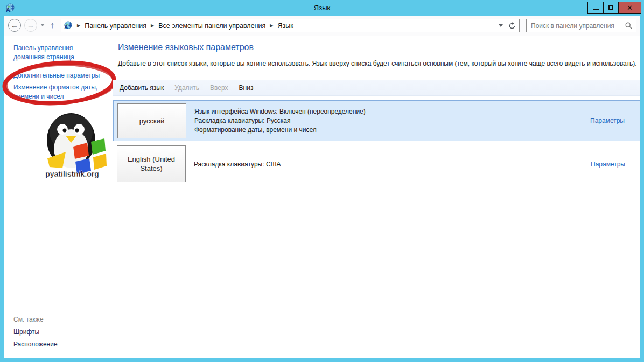 The height and width of the screenshot is (362, 644). Describe the element at coordinates (212, 26) in the screenshot. I see `breadcrumb-all-items: Все элементы панели управления` at that location.